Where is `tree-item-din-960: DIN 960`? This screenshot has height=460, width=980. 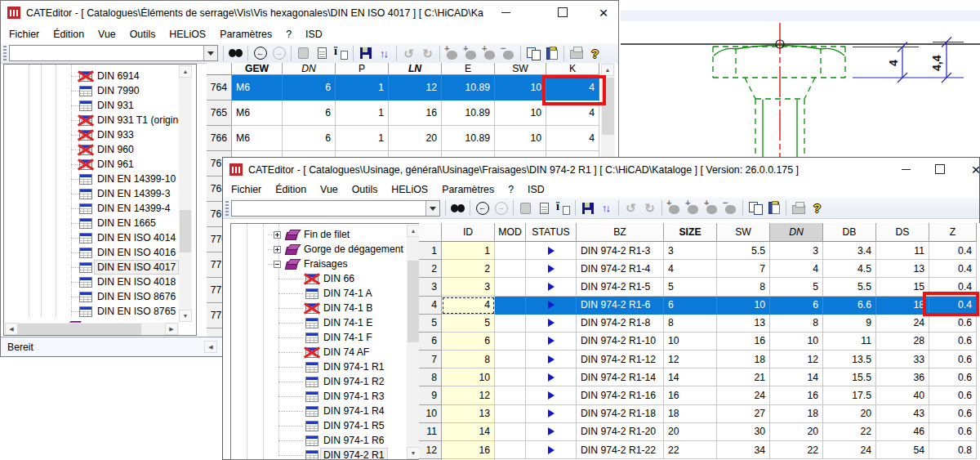 tree-item-din-960: DIN 960 is located at coordinates (108, 150).